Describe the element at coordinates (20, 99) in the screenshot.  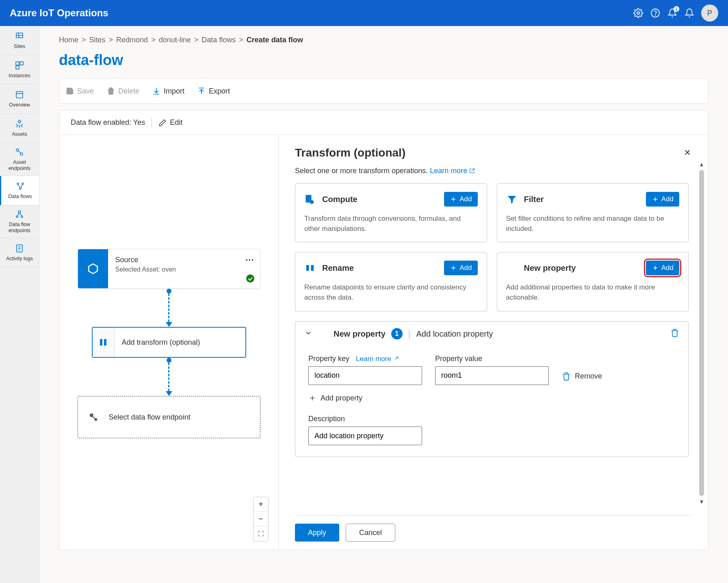
I see `sidebar-item-overview: Overview` at that location.